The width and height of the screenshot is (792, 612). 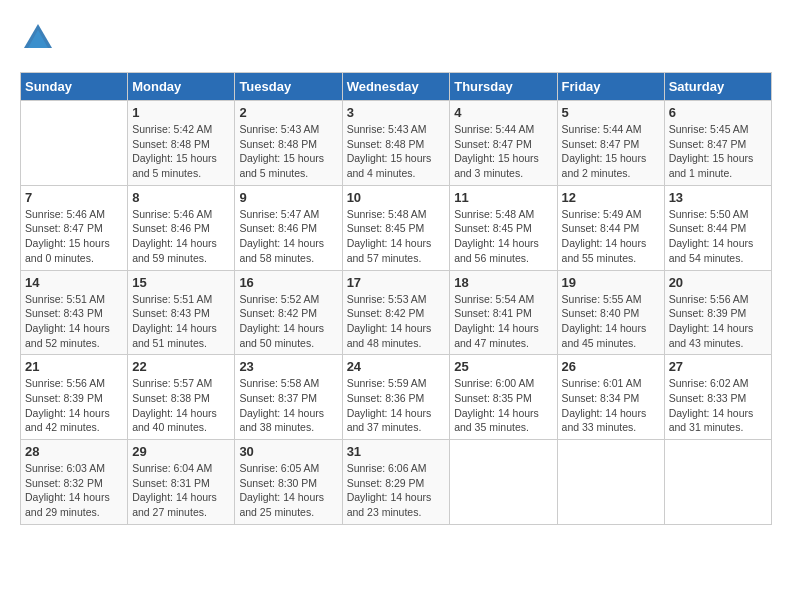 I want to click on day-number: 4, so click(x=503, y=112).